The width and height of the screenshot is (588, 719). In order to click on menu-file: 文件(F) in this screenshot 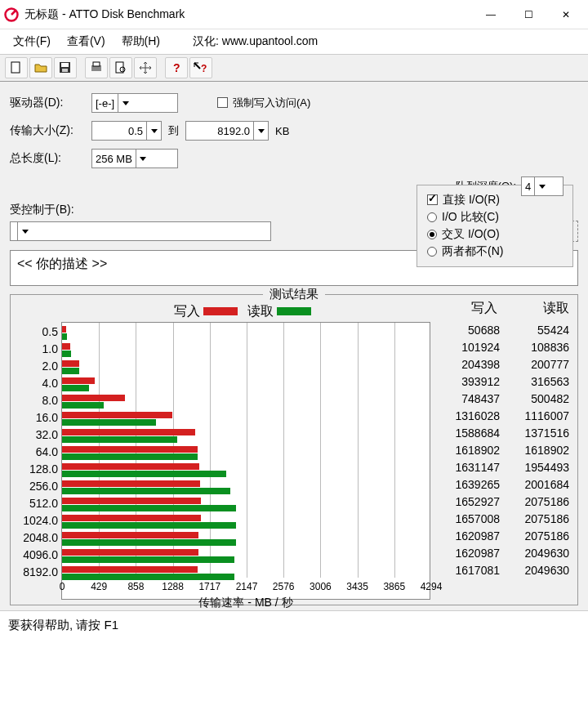, I will do `click(32, 42)`.